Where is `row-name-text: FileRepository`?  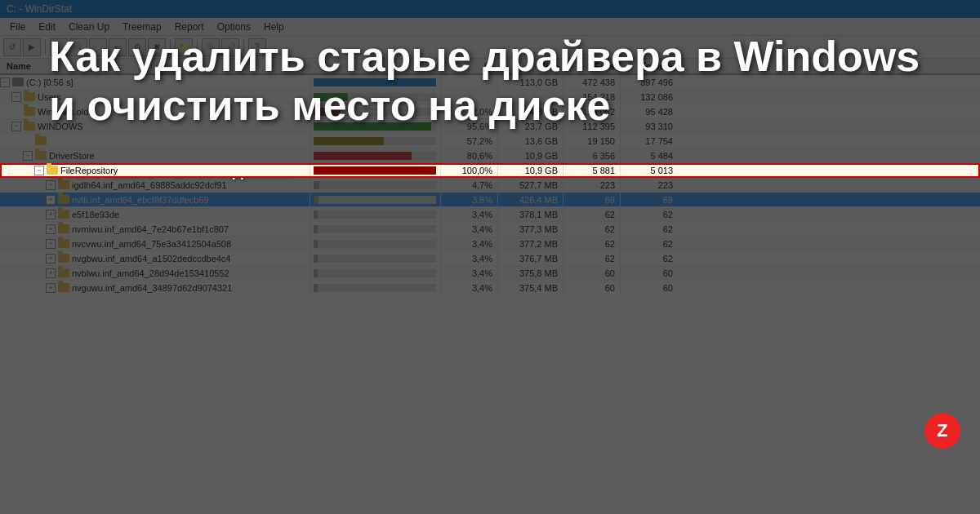 row-name-text: FileRepository is located at coordinates (89, 171).